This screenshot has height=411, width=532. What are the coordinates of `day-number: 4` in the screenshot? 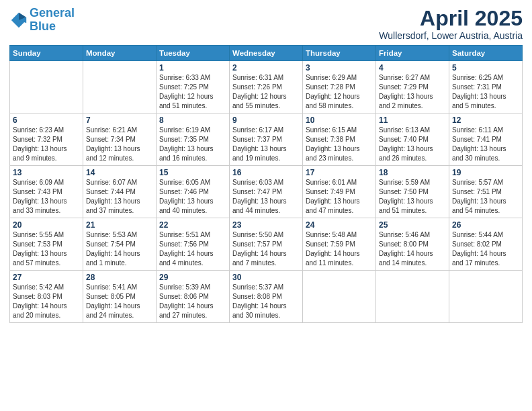 It's located at (412, 68).